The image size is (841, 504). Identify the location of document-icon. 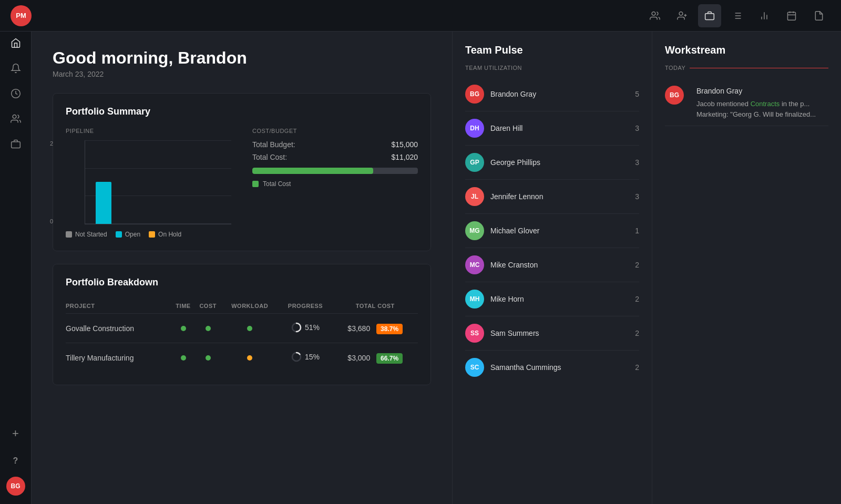
(819, 16).